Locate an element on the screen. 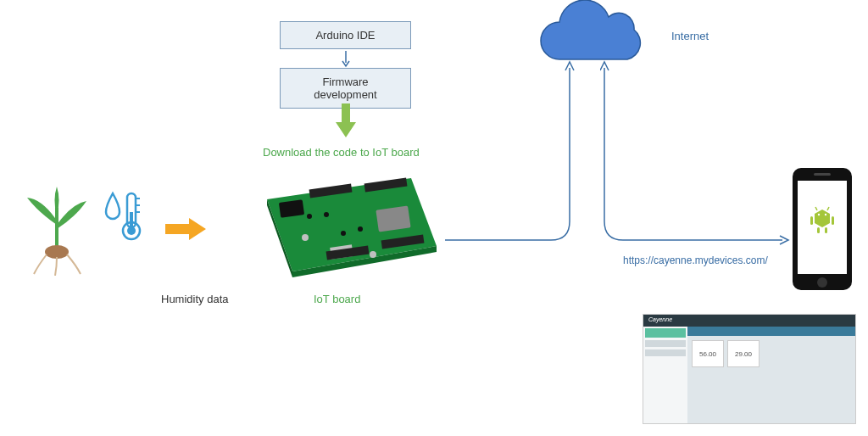  small-arrow-down-icon is located at coordinates (346, 59).